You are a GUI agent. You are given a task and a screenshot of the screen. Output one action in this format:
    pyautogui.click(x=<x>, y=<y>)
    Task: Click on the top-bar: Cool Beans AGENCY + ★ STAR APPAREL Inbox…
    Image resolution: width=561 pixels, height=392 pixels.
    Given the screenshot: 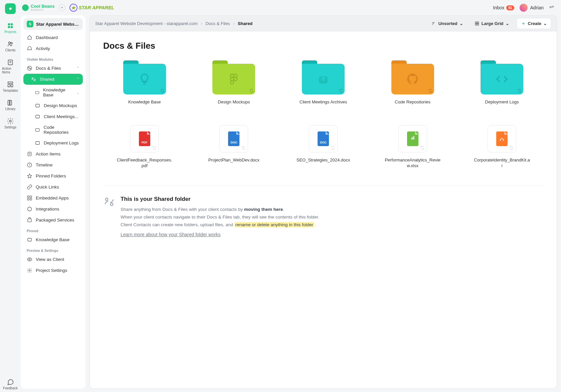 What is the action you would take?
    pyautogui.click(x=291, y=8)
    